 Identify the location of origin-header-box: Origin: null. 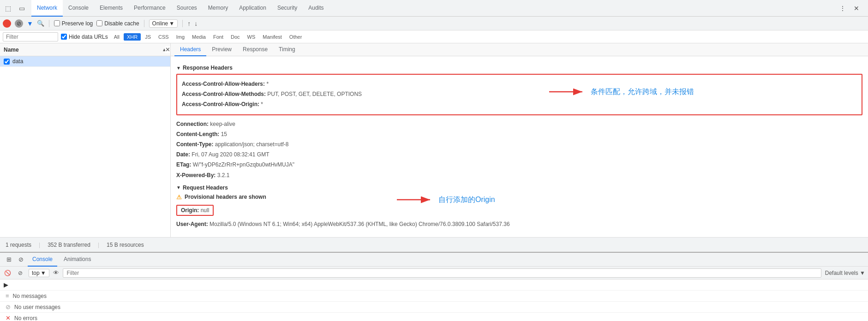
(195, 210).